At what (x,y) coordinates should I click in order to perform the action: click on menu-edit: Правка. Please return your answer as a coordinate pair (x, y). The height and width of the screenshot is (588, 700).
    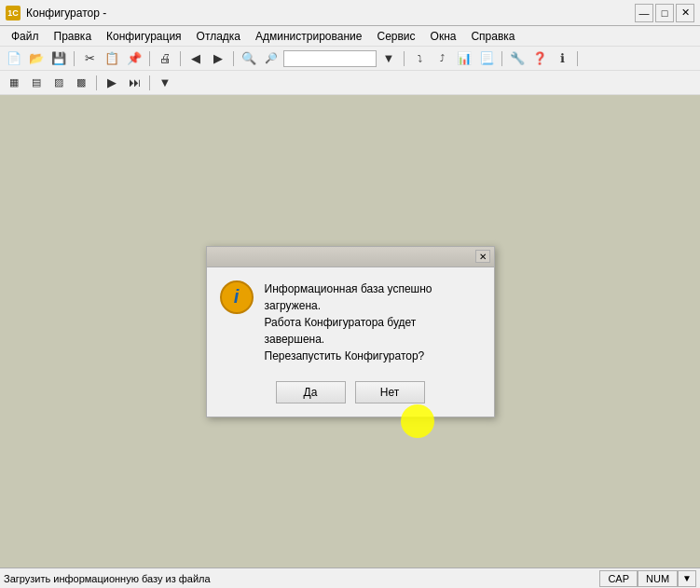
    Looking at the image, I should click on (73, 36).